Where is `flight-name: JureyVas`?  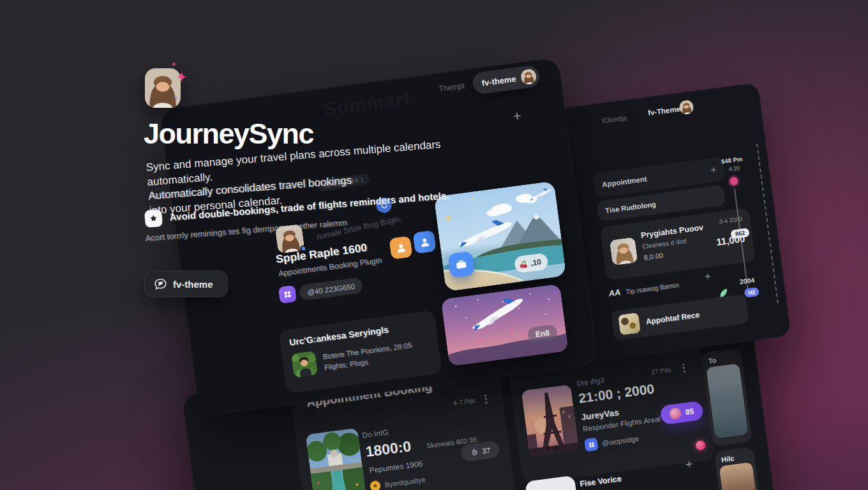
flight-name: JureyVas is located at coordinates (600, 415).